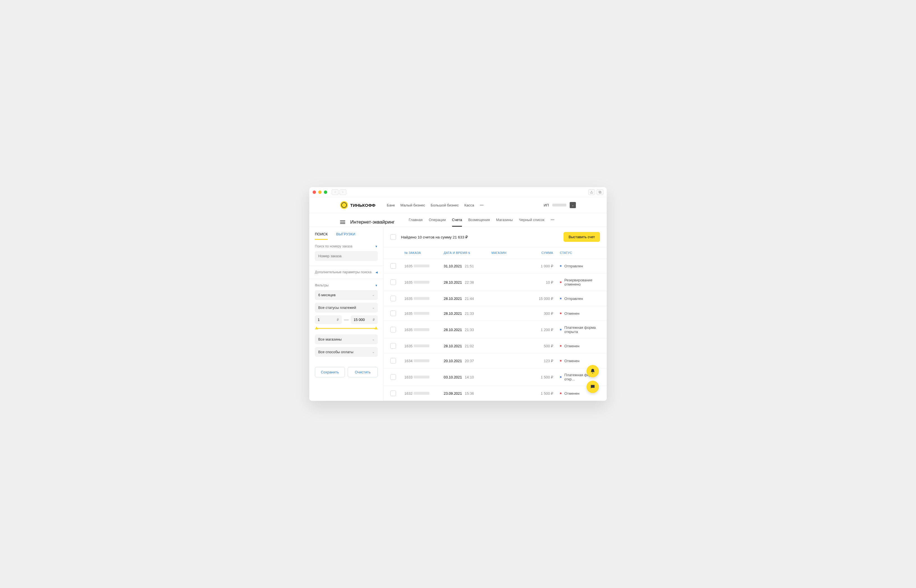  Describe the element at coordinates (393, 237) in the screenshot. I see `select-all-checkbox` at that location.